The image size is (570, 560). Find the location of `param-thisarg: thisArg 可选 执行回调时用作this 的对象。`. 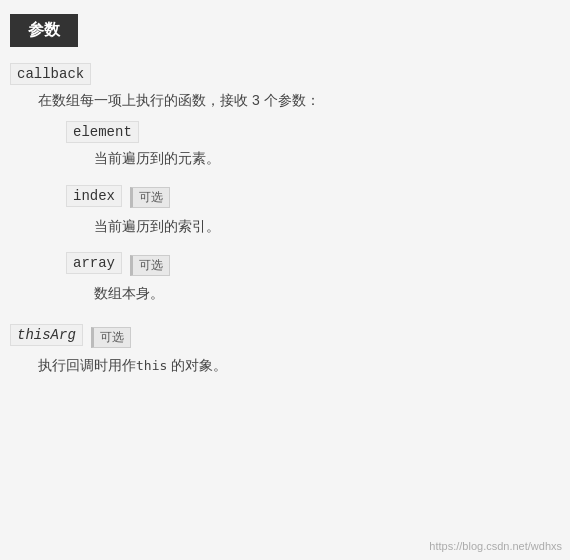

param-thisarg: thisArg 可选 执行回调时用作this 的对象。 is located at coordinates (285, 351).